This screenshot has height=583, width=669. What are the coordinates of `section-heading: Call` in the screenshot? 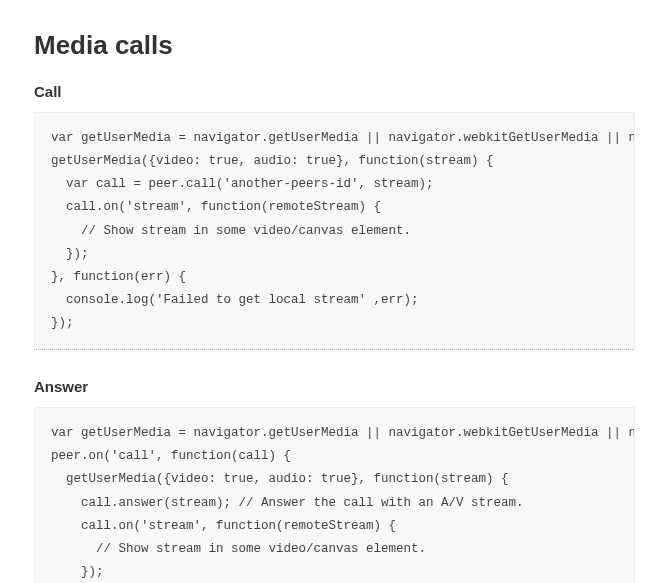 It's located at (334, 92).